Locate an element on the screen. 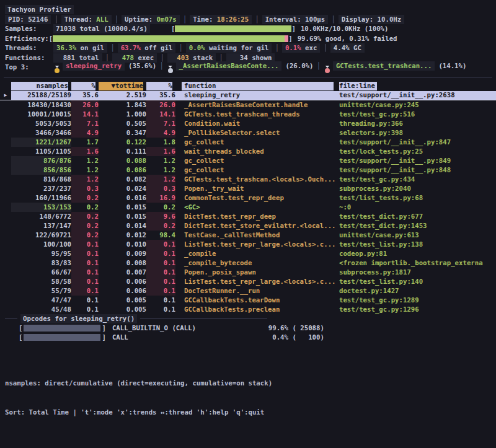  opcodes-list: []CALL_BUILTIN_O (CALL)99.6% ( 25088)[]C… is located at coordinates (248, 333).